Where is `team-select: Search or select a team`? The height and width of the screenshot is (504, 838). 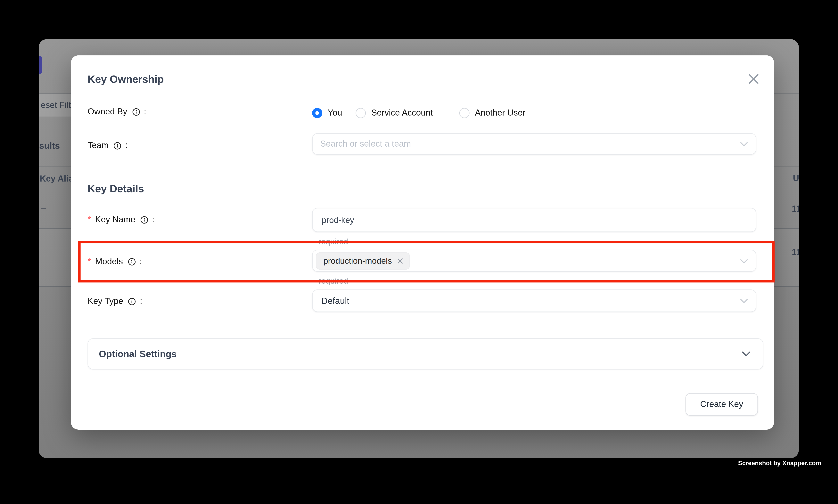 team-select: Search or select a team is located at coordinates (534, 144).